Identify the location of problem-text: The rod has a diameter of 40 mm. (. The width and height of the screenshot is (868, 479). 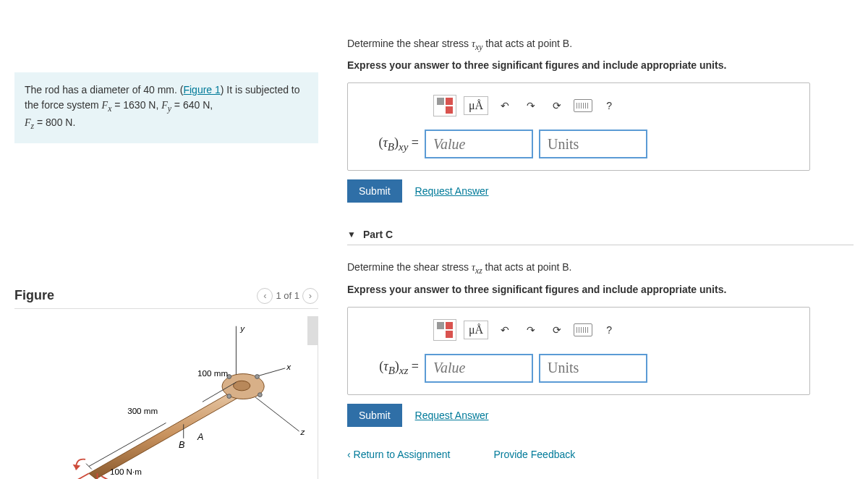
(104, 90).